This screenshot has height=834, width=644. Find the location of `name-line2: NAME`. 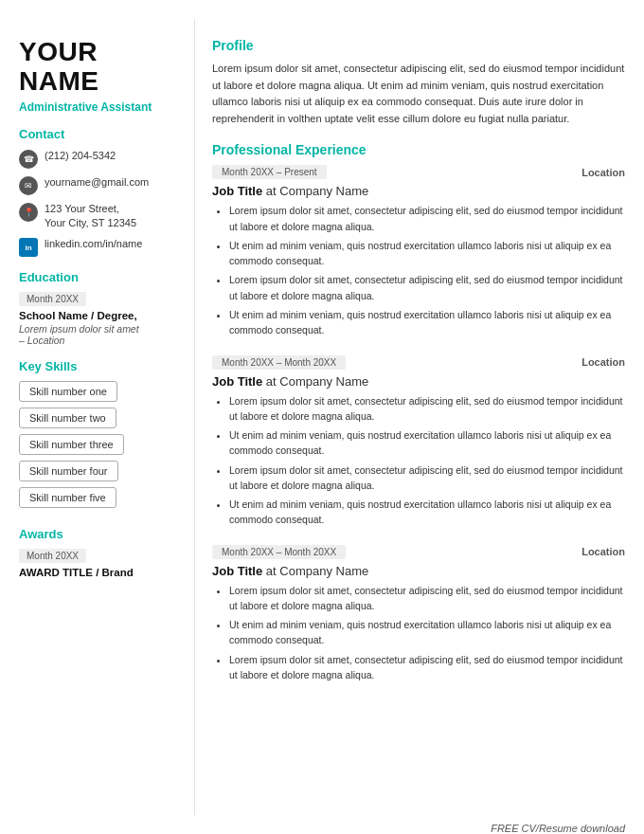

name-line2: NAME is located at coordinates (59, 82).